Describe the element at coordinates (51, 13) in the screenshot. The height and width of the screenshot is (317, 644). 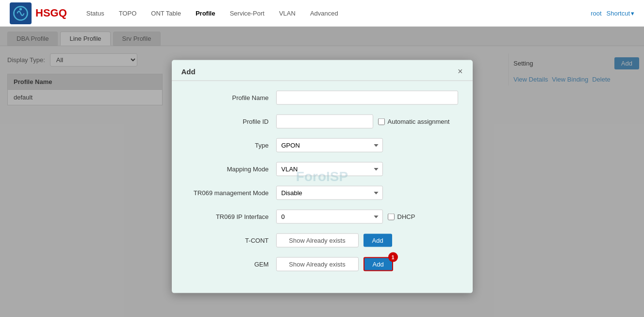
I see `logo-text: HSGQ` at that location.